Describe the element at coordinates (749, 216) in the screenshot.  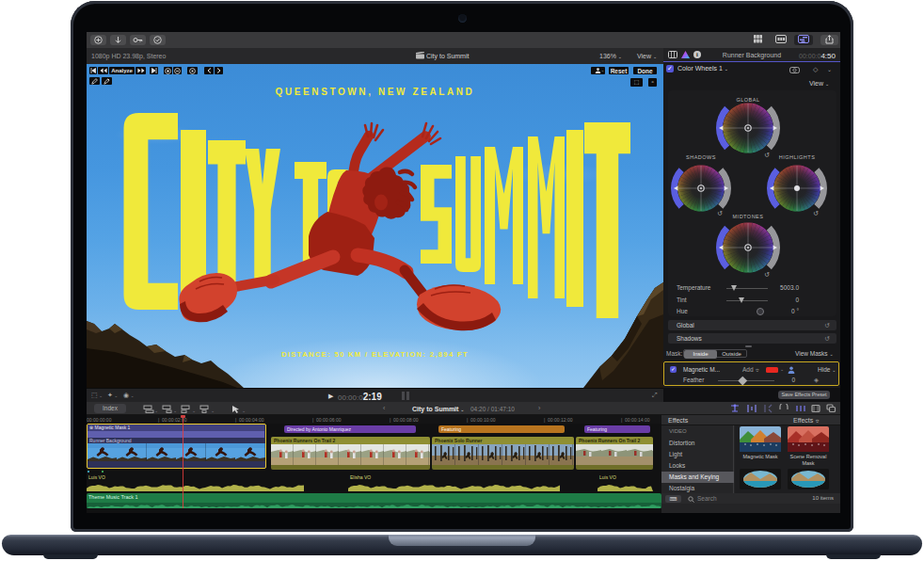
I see `svg-text: MIDTONES` at that location.